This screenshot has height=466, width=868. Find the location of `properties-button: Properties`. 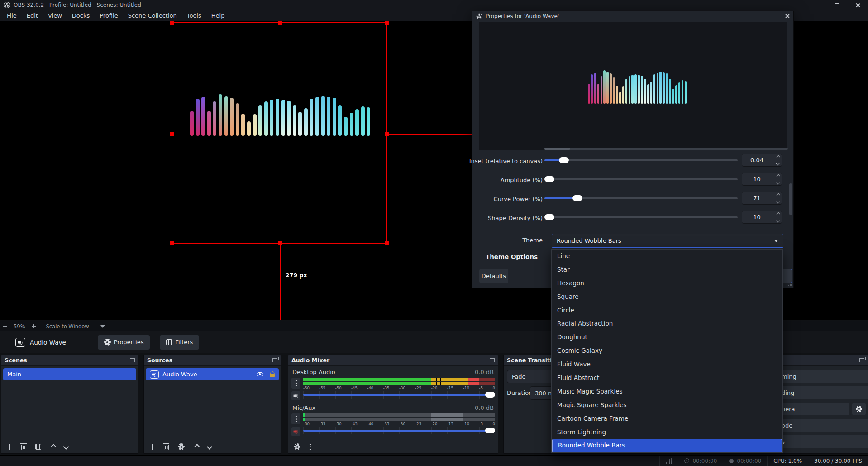

properties-button: Properties is located at coordinates (124, 342).